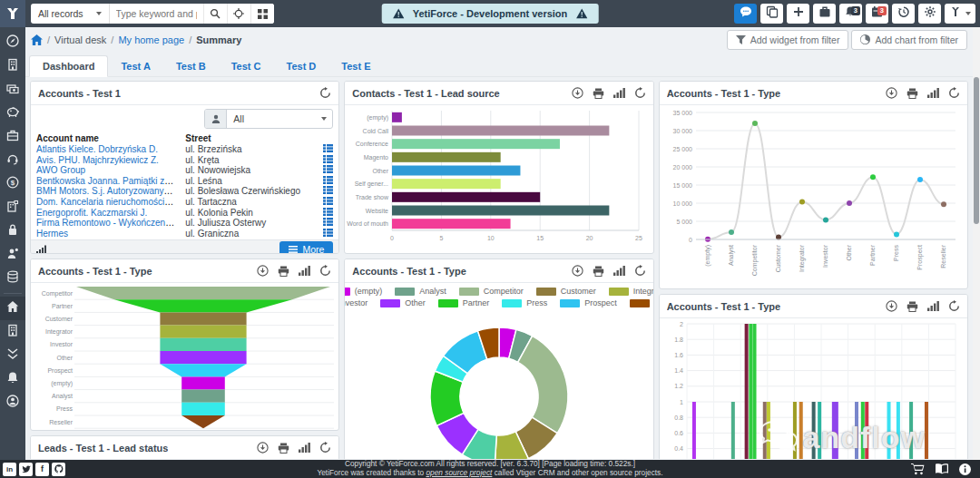  What do you see at coordinates (13, 184) in the screenshot?
I see `sidebar-item-sales: $` at bounding box center [13, 184].